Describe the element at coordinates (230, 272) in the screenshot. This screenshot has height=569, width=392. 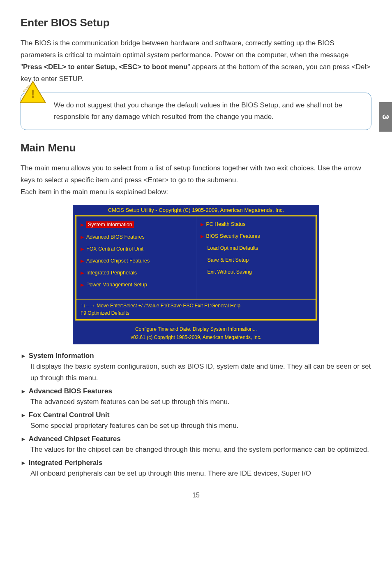
I see `bios-item-label: Exit Without Saving` at that location.